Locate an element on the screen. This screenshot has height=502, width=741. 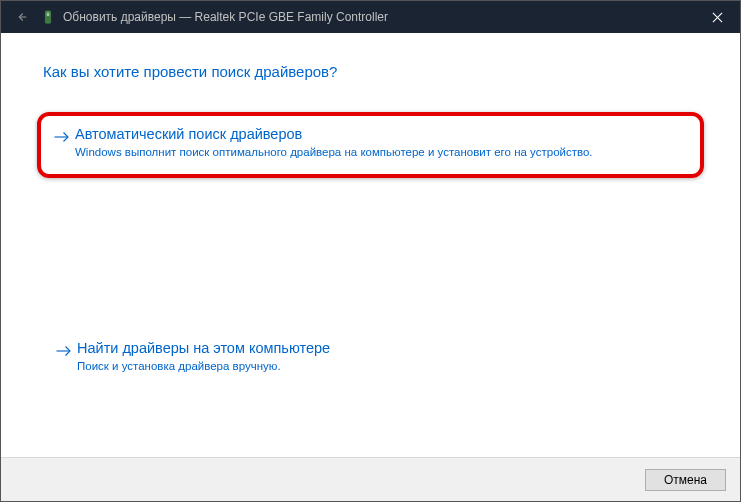
device-icon is located at coordinates (48, 17).